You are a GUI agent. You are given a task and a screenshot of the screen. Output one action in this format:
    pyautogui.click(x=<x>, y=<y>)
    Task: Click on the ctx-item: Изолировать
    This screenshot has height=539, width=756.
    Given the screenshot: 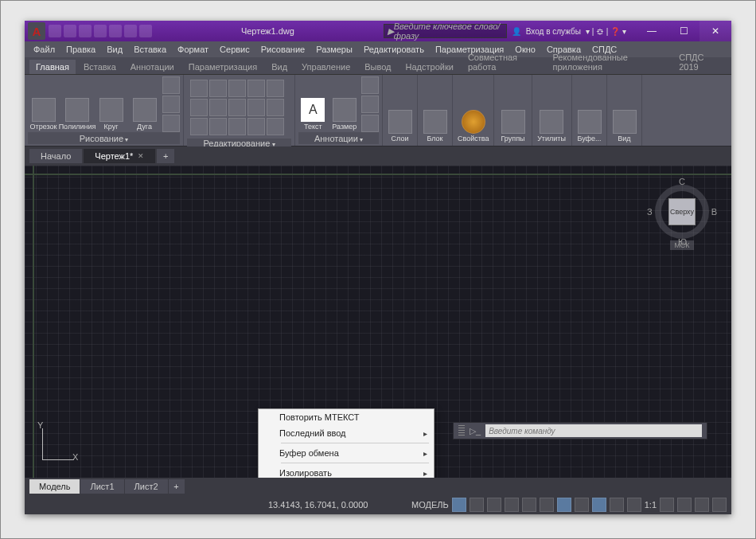 What is the action you would take?
    pyautogui.click(x=346, y=471)
    